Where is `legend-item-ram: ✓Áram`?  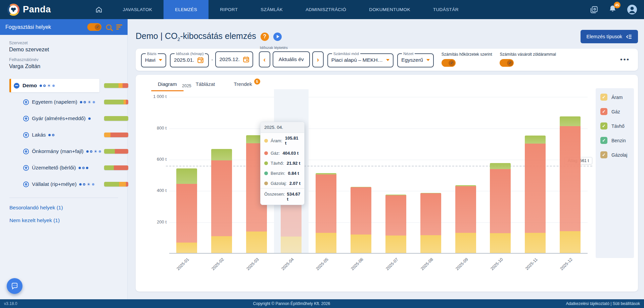
legend-item-ram: ✓Áram is located at coordinates (617, 97).